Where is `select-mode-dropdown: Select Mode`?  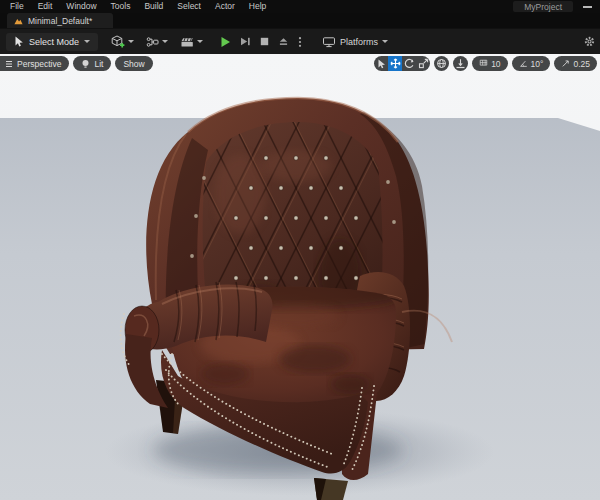 select-mode-dropdown: Select Mode is located at coordinates (52, 42).